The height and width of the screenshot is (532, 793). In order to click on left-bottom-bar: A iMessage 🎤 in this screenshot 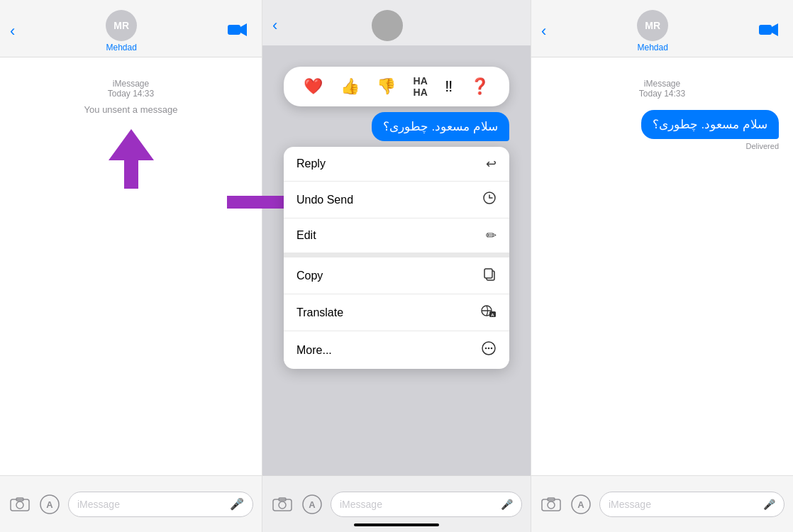, I will do `click(131, 504)`.